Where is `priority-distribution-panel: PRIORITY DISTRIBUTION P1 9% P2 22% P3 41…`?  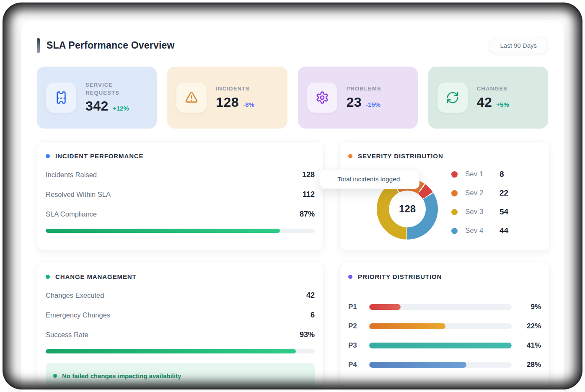
priority-distribution-panel: PRIORITY DISTRIBUTION P1 9% P2 22% P3 41… is located at coordinates (445, 325).